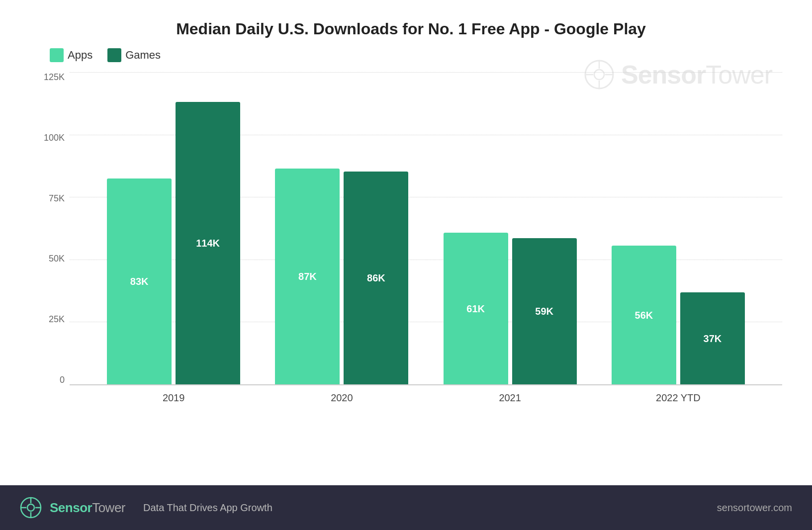 The image size is (812, 530). Describe the element at coordinates (476, 308) in the screenshot. I see `bar-2021-apps: 61K` at that location.